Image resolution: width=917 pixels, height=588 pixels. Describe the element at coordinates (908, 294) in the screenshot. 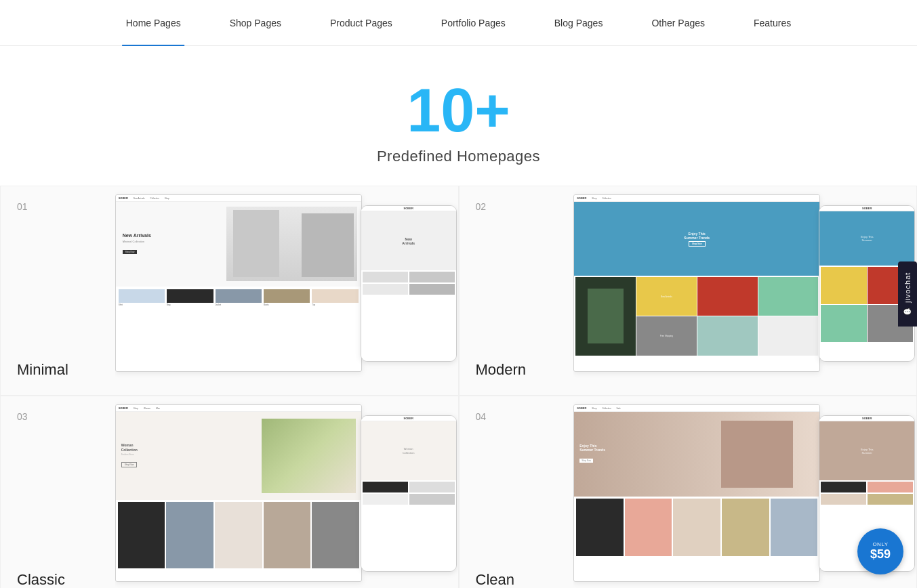

I see `jivochat-widget: 💬 jivochat` at that location.